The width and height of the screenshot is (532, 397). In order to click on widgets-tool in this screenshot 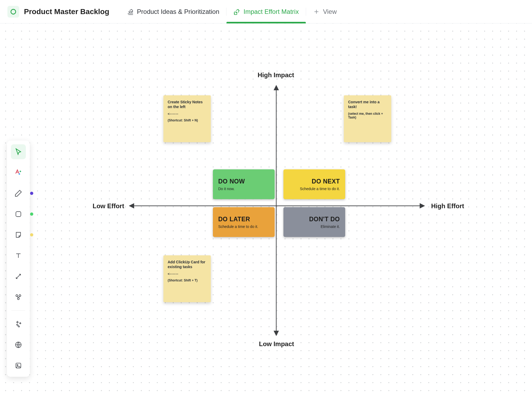, I will do `click(18, 297)`.